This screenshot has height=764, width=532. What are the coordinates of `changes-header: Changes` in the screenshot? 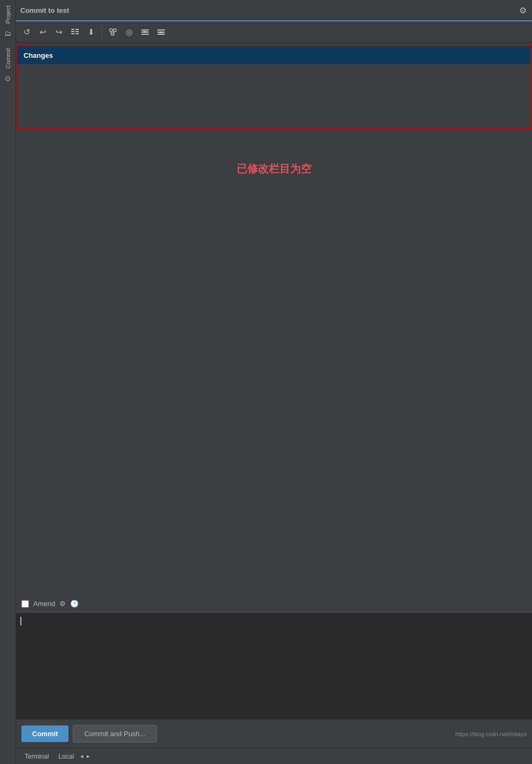 It's located at (274, 55).